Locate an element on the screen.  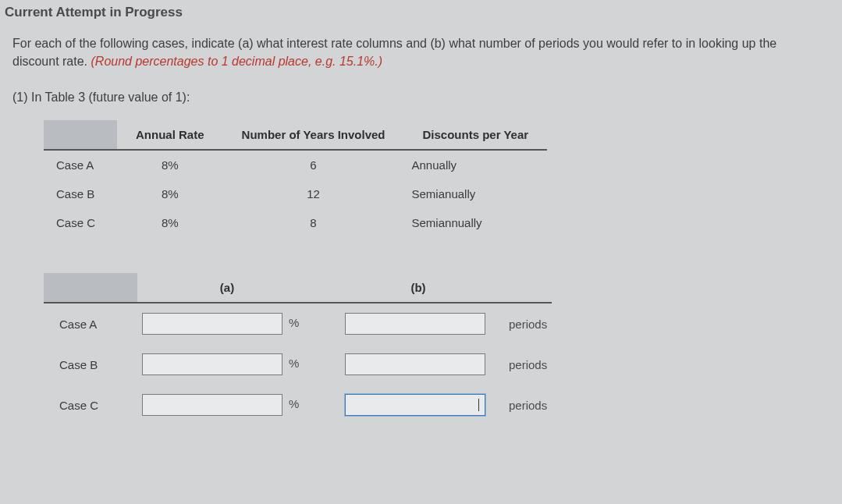
col-a: (a) is located at coordinates (227, 288).